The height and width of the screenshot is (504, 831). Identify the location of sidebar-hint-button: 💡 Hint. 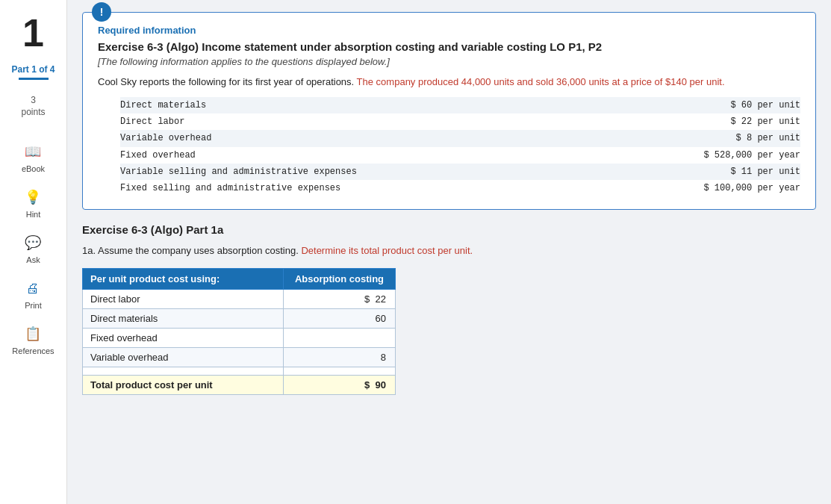
(33, 203).